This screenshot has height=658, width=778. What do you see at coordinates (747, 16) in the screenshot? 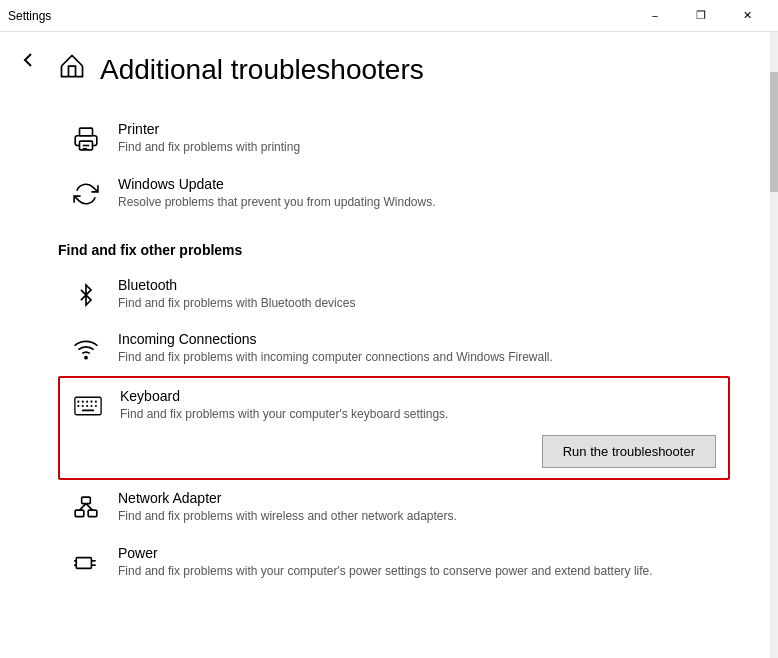
I see `close-button: ✕` at bounding box center [747, 16].